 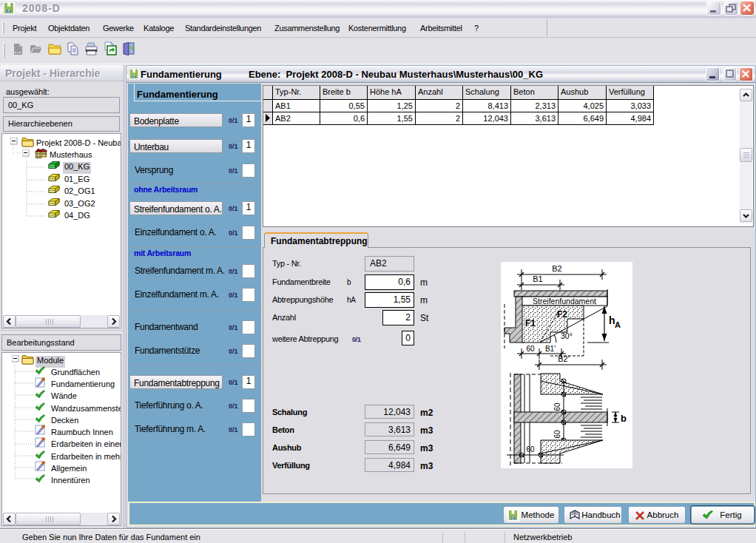 I want to click on svg-text: F2, so click(x=562, y=314).